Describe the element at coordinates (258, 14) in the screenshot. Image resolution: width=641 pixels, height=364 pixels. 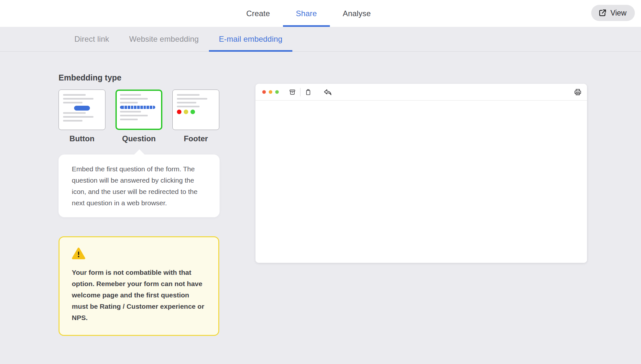
I see `tab-create: Create` at that location.